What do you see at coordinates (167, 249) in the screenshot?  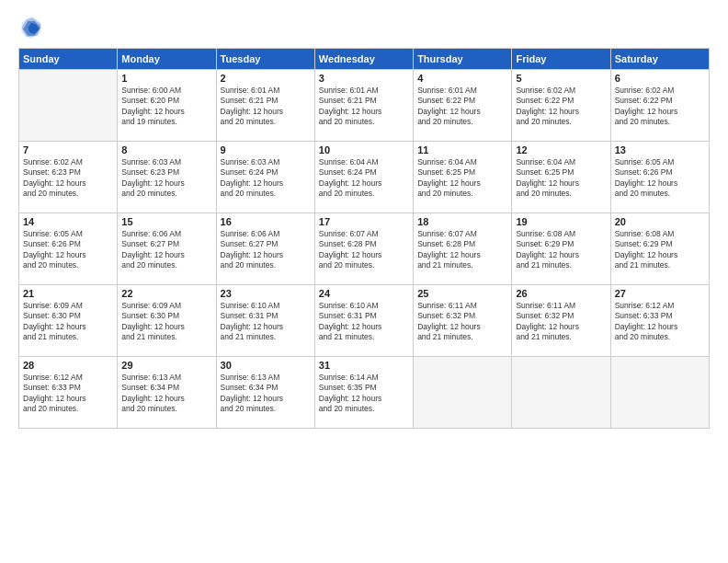 I see `day-cell: 15Sunrise: 6:06 AM Sunset: 6:27 PM Dayli…` at bounding box center [167, 249].